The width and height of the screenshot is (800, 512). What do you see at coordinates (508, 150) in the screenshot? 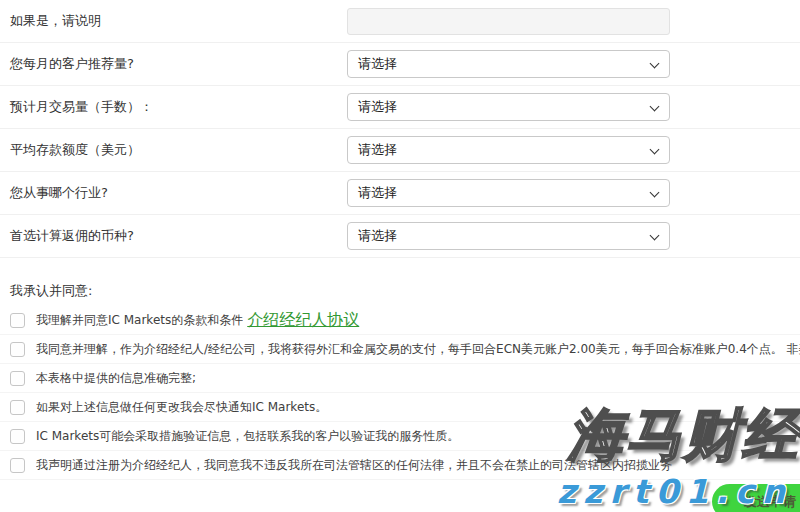
I see `average-deposit-select: 请选择` at bounding box center [508, 150].